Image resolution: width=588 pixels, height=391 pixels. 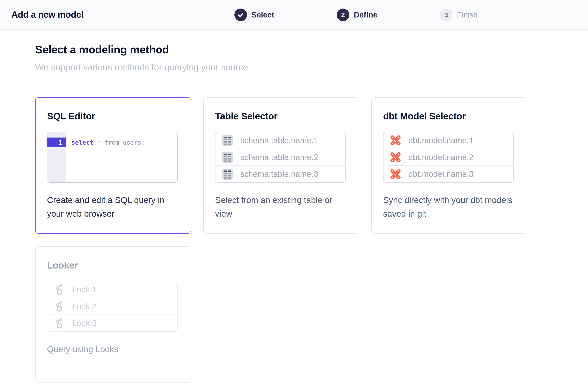 What do you see at coordinates (280, 174) in the screenshot?
I see `list-item: schema.table.name.3` at bounding box center [280, 174].